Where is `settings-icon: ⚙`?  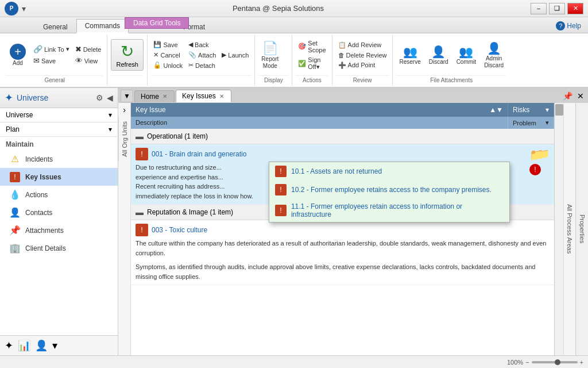
settings-icon: ⚙ is located at coordinates (100, 98).